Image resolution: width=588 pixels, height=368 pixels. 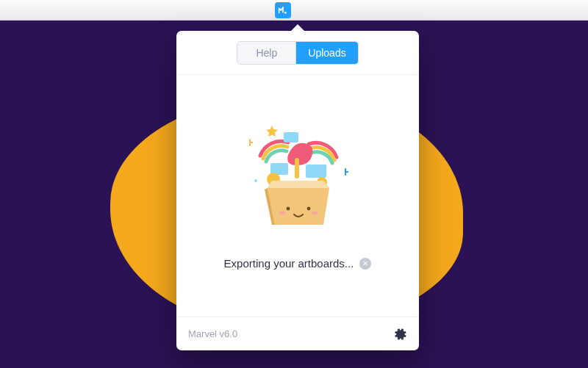 I want to click on segmented-control: Help Uploads, so click(x=297, y=53).